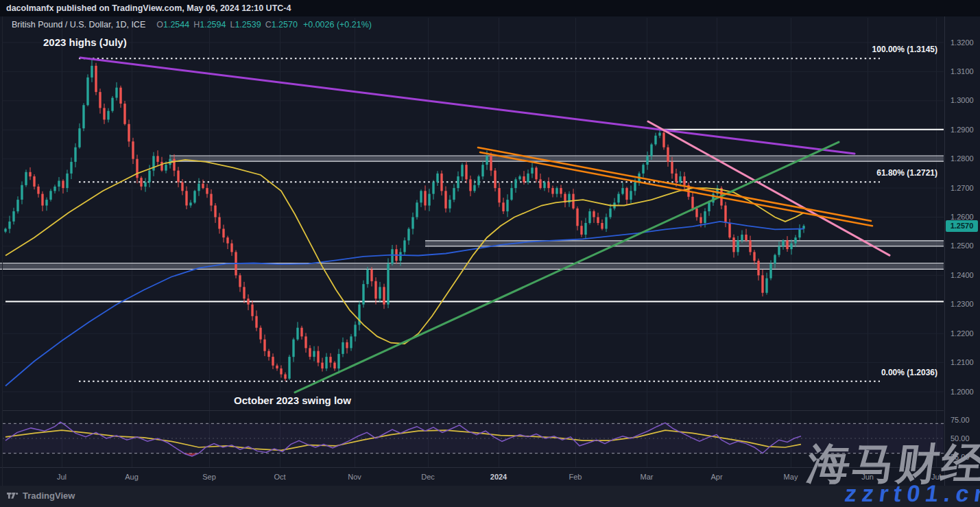 The width and height of the screenshot is (980, 507). What do you see at coordinates (176, 25) in the screenshot?
I see `open-value: 1.2544` at bounding box center [176, 25].